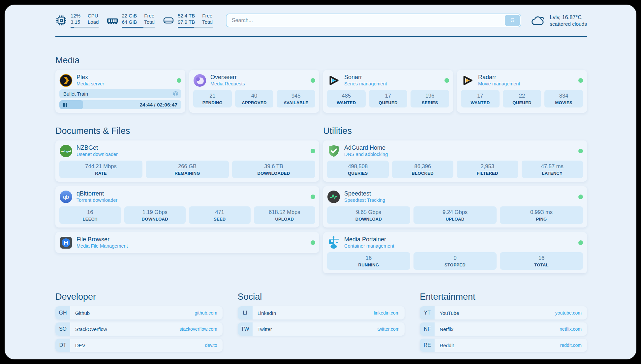  I want to click on service-card-adguard: AdGuard Home DNS and adblocking 498,508 …, so click(455, 161).